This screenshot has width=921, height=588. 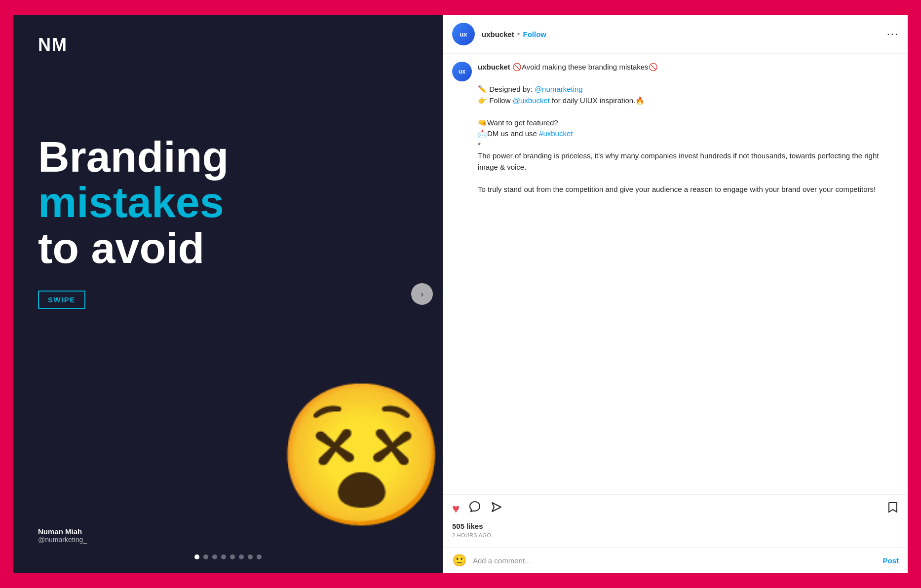 What do you see at coordinates (678, 161) in the screenshot?
I see `caption-paragraph1: The power of branding is priceless, it's…` at bounding box center [678, 161].